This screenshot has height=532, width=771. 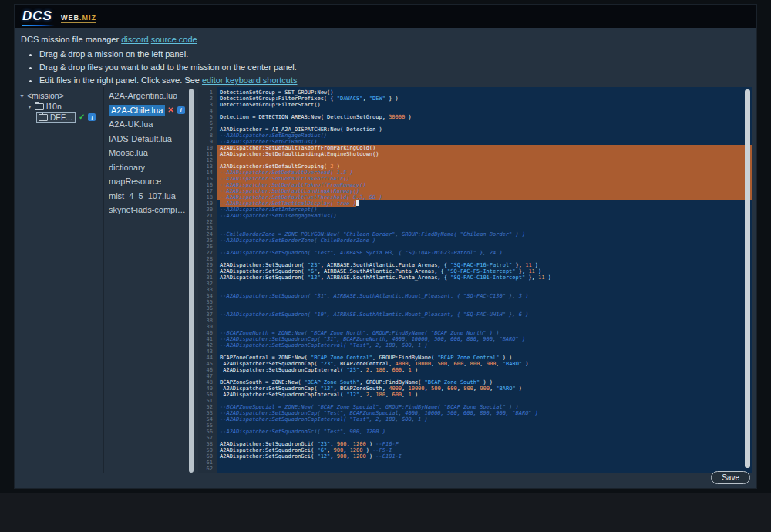 I want to click on editor-line: 55, so click(x=475, y=426).